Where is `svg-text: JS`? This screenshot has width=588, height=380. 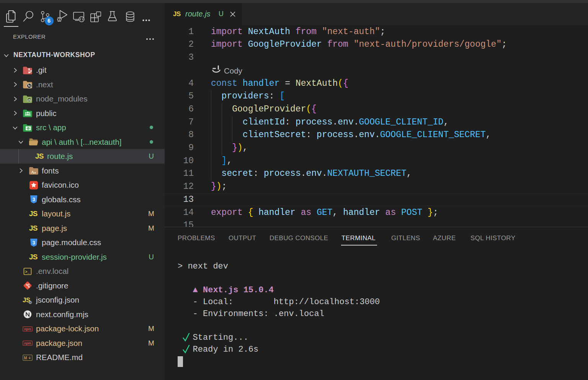 svg-text: JS is located at coordinates (29, 100).